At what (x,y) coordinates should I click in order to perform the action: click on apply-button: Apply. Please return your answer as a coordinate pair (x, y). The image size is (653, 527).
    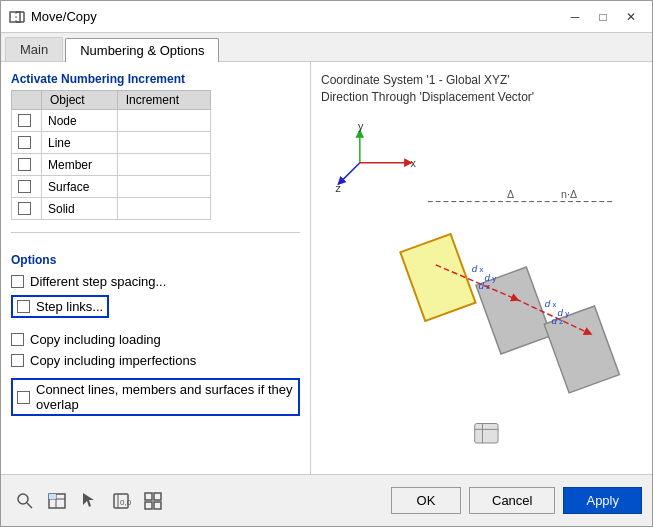
    Looking at the image, I should click on (602, 500).